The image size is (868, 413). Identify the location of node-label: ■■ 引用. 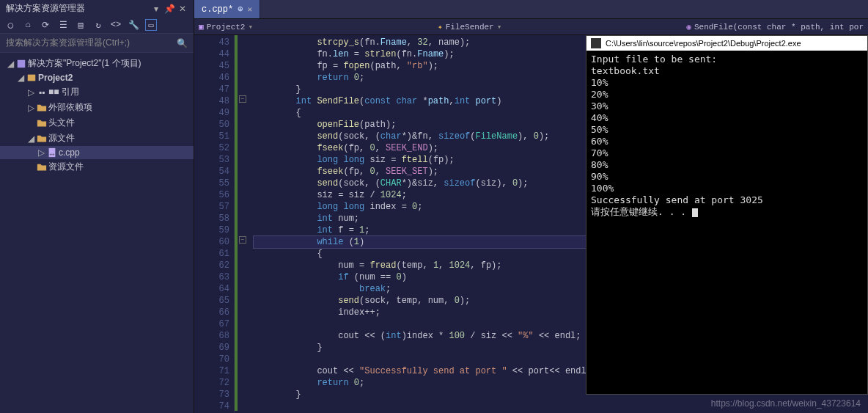
(64, 92).